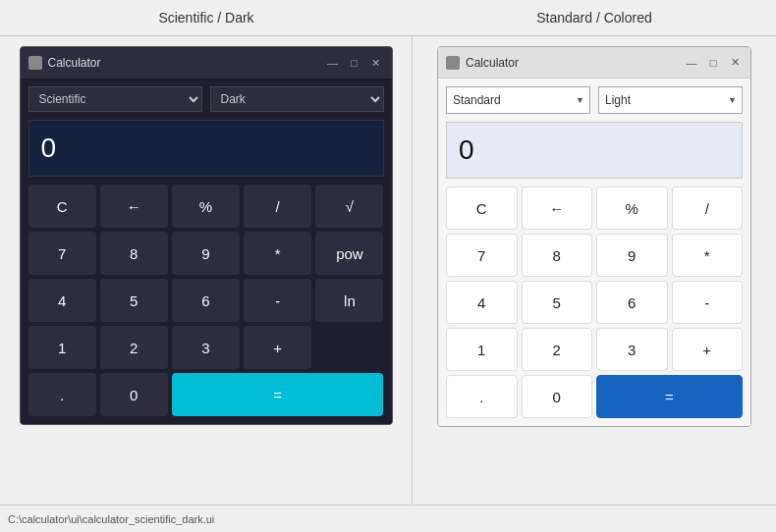  Describe the element at coordinates (333, 63) in the screenshot. I see `dark-minimize-btn: —` at that location.